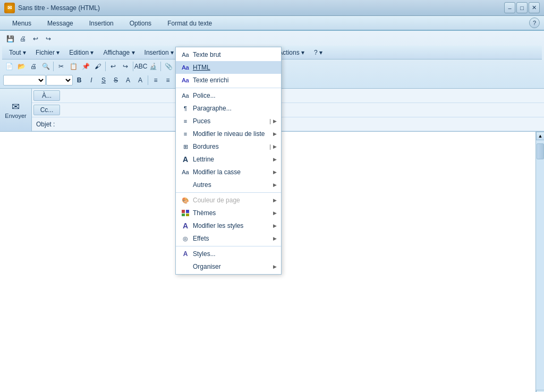 The image size is (544, 392). What do you see at coordinates (61, 66) in the screenshot?
I see `cut-btn: ✂` at bounding box center [61, 66].